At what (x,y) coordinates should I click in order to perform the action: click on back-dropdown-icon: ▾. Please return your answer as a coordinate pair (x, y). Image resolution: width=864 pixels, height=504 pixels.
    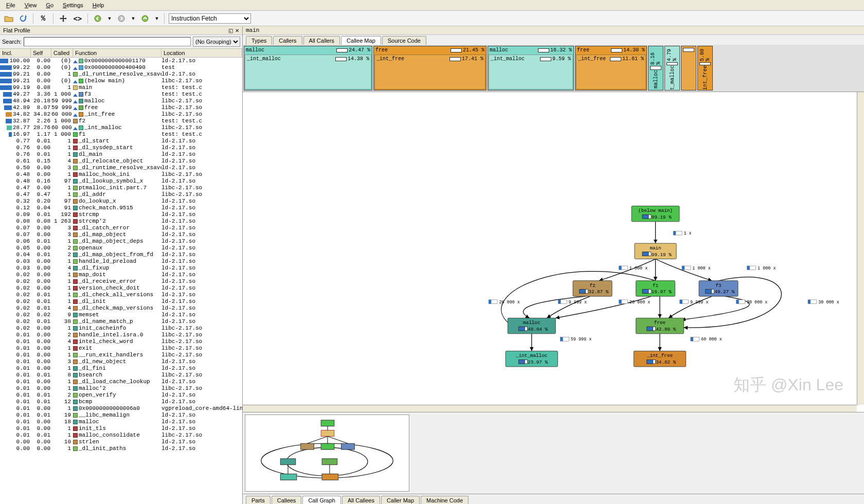
    Looking at the image, I should click on (110, 19).